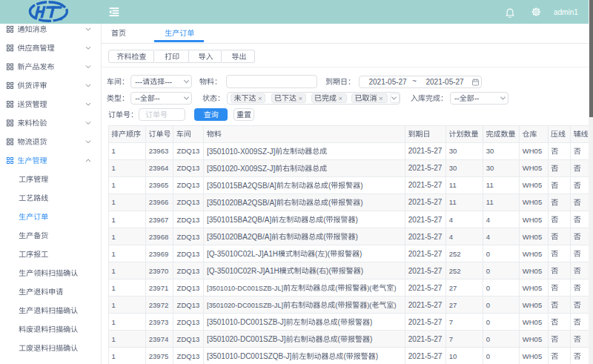 Image resolution: width=593 pixels, height=364 pixels. What do you see at coordinates (159, 340) in the screenshot?
I see `svg-text: 23974` at bounding box center [159, 340].